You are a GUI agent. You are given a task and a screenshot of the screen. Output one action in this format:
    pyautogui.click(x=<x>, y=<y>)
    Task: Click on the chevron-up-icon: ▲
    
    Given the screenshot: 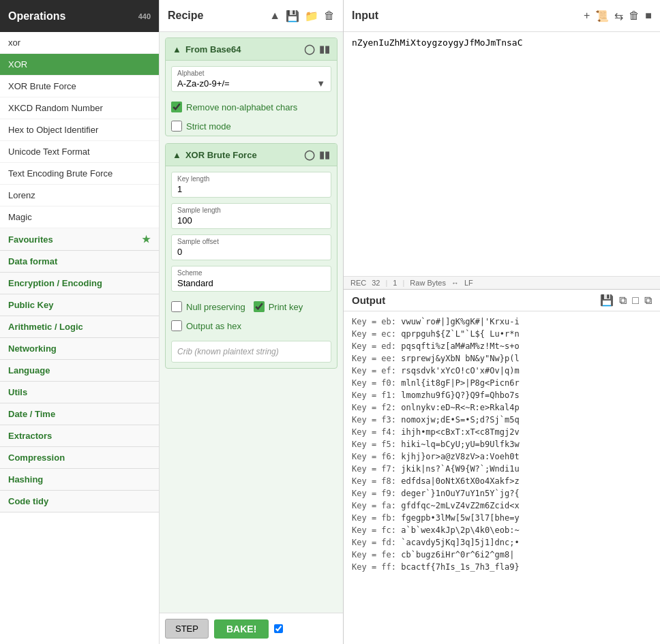 What is the action you would take?
    pyautogui.click(x=275, y=16)
    